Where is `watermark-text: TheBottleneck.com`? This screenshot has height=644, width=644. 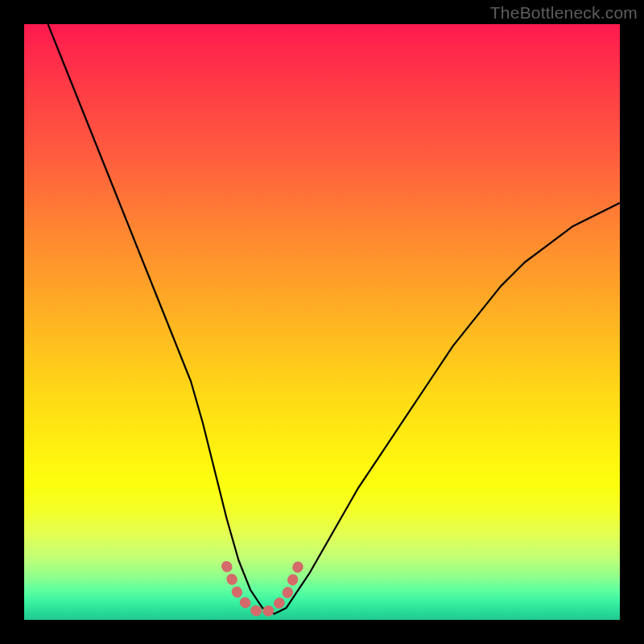 watermark-text: TheBottleneck.com is located at coordinates (564, 13).